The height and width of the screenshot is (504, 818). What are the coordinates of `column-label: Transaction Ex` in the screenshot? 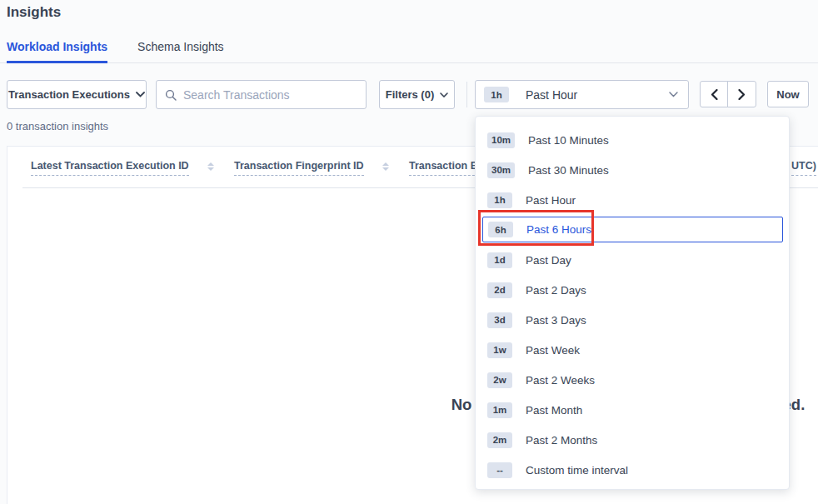 It's located at (446, 168).